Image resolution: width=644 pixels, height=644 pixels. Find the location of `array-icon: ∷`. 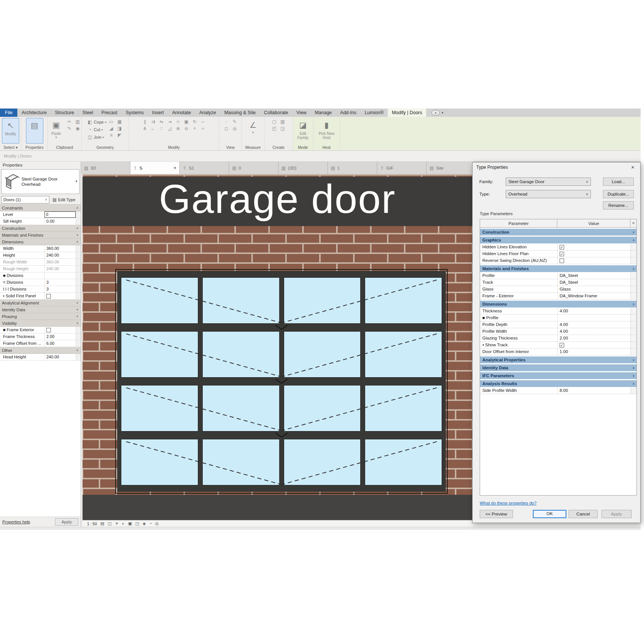

array-icon: ∷ is located at coordinates (162, 129).